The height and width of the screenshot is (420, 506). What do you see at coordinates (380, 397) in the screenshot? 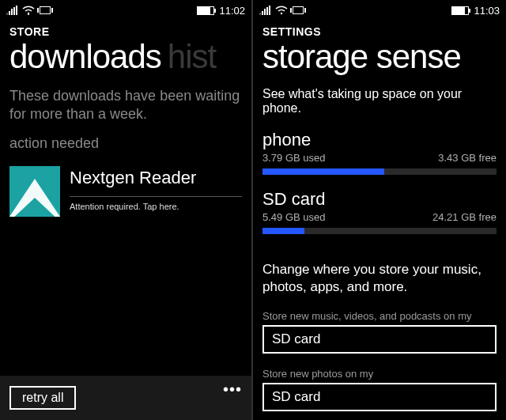
I see `photos-location-select: SD card` at bounding box center [380, 397].